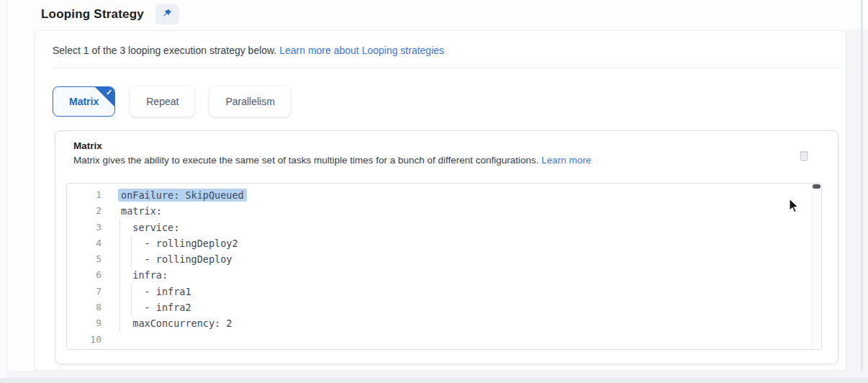  What do you see at coordinates (4, 192) in the screenshot?
I see `left-edge-strip` at bounding box center [4, 192].